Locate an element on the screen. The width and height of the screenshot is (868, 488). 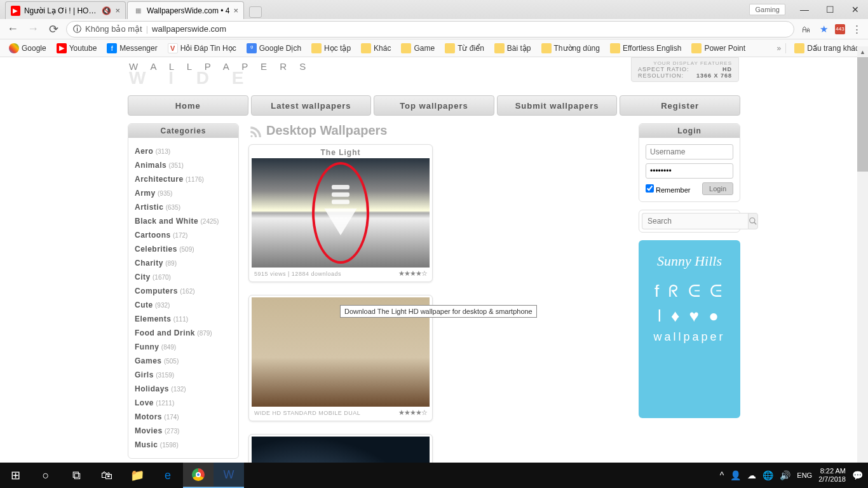
bookmark-powerpoint: Power Point is located at coordinates (718, 48).